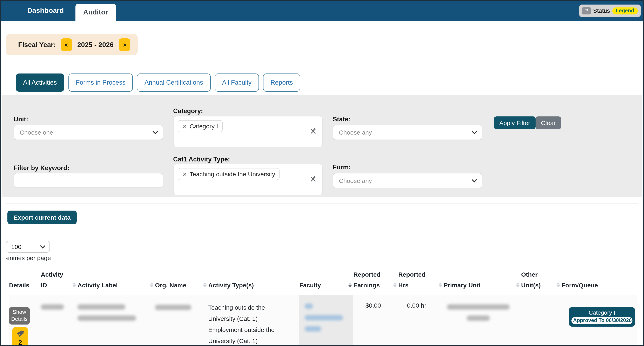 The height and width of the screenshot is (346, 644). What do you see at coordinates (72, 45) in the screenshot?
I see `fiscal-year-bar: Fiscal Year: < 2025 - 2026 >` at bounding box center [72, 45].